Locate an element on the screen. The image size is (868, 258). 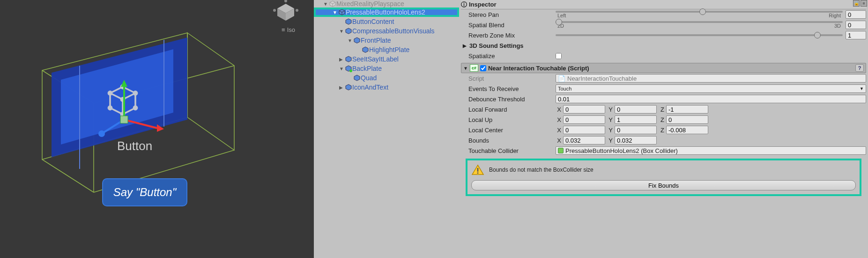
boxcollider-icon is located at coordinates (561, 151).